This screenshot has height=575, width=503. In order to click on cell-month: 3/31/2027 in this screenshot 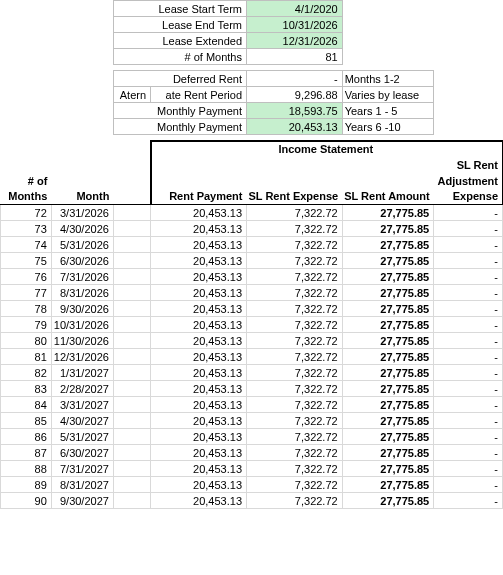, I will do `click(82, 405)`.